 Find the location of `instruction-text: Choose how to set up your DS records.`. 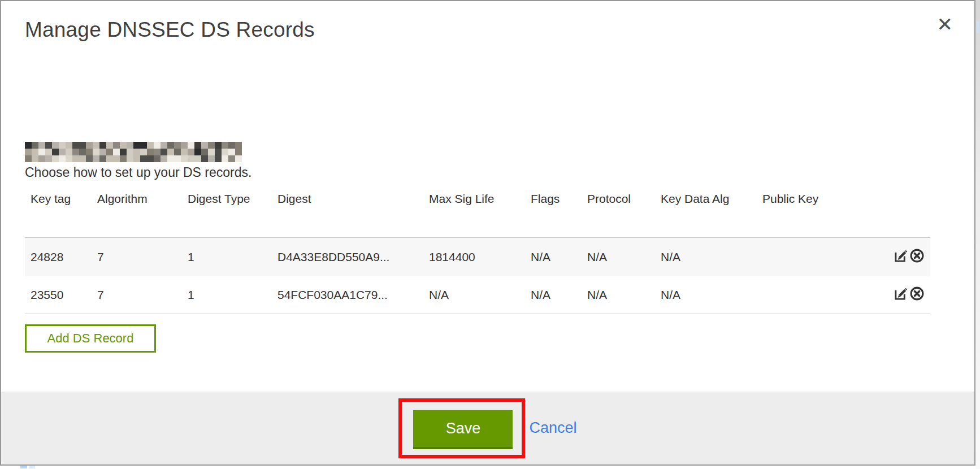

instruction-text: Choose how to set up your DS records. is located at coordinates (138, 173).